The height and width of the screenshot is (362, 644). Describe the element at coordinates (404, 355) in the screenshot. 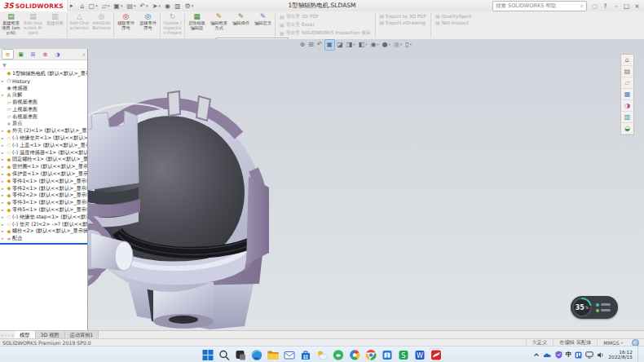

I see `s-green-app: S` at that location.